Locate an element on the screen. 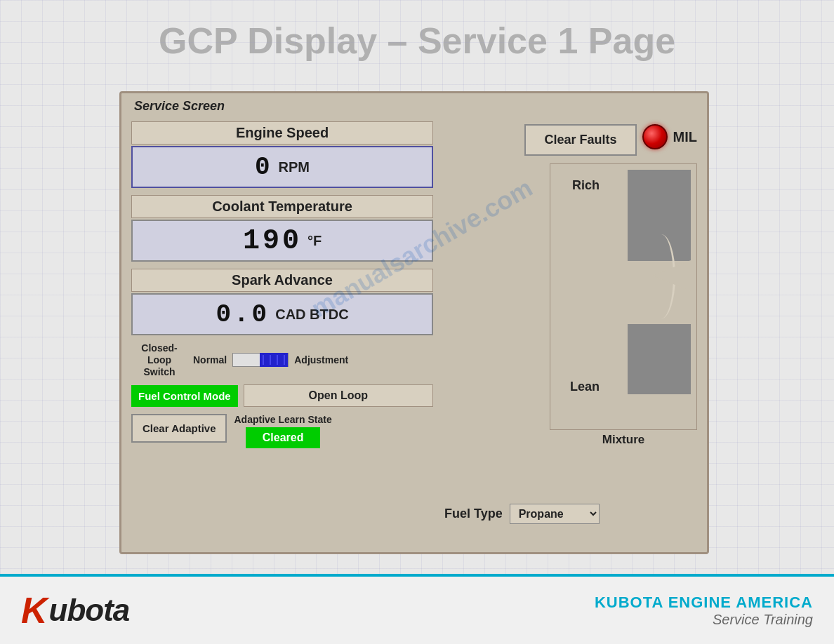 The width and height of the screenshot is (834, 644). spark-advance-display: 0.0 CAD BTDC is located at coordinates (282, 314).